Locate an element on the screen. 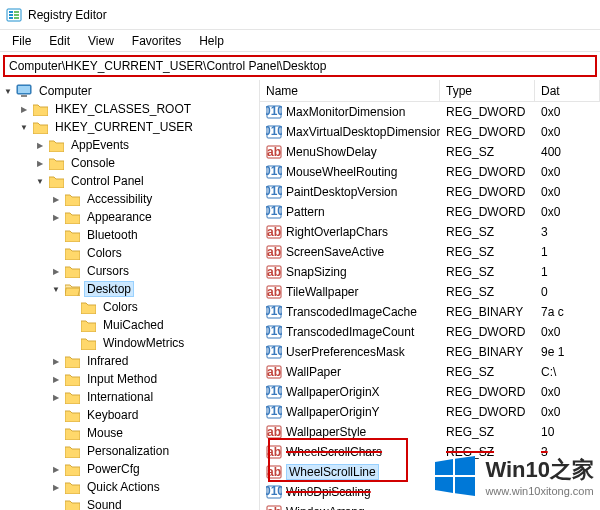 The height and width of the screenshot is (510, 600). menu-file: File is located at coordinates (22, 41).